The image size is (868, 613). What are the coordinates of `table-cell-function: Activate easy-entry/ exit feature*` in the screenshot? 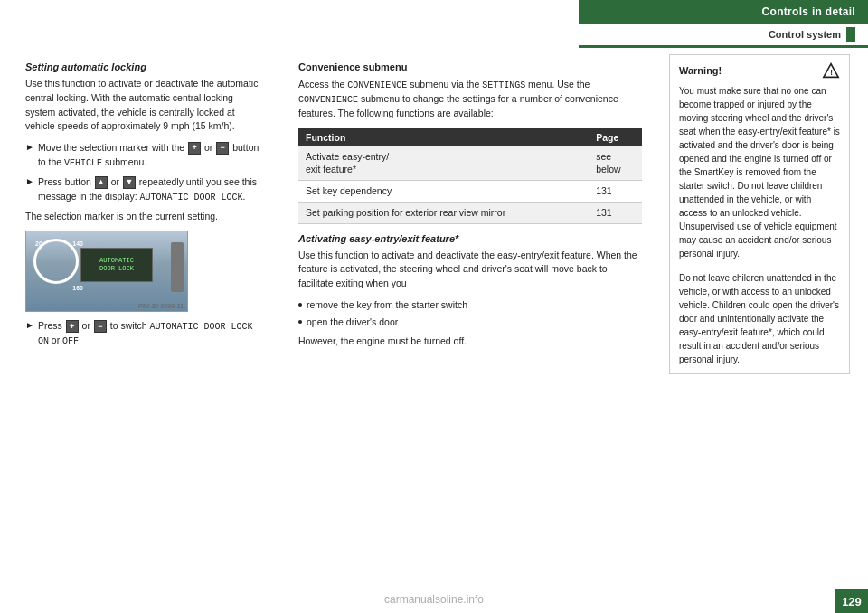 It's located at (443, 164).